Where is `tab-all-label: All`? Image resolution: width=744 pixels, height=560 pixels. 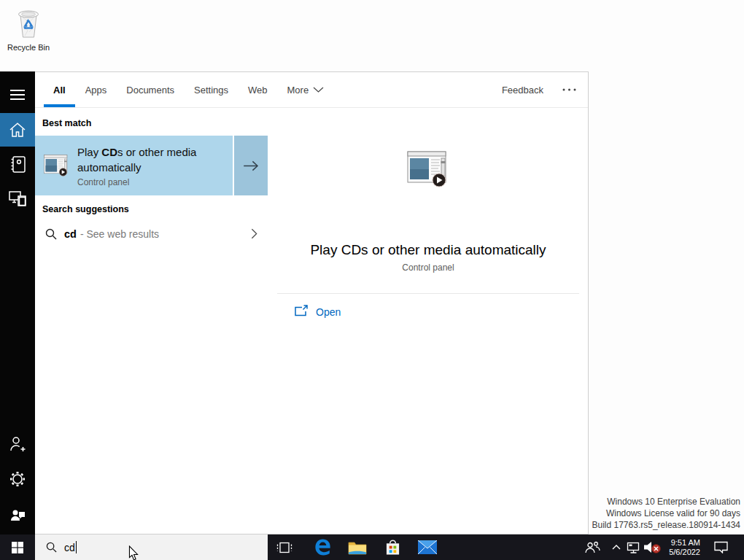
tab-all-label: All is located at coordinates (60, 90).